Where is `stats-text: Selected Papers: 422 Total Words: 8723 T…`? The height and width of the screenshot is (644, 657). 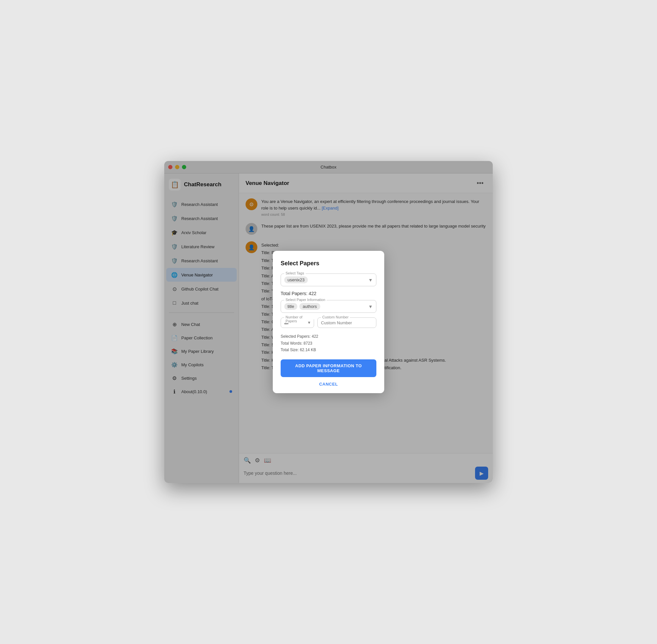 stats-text: Selected Papers: 422 Total Words: 8723 T… is located at coordinates (329, 343).